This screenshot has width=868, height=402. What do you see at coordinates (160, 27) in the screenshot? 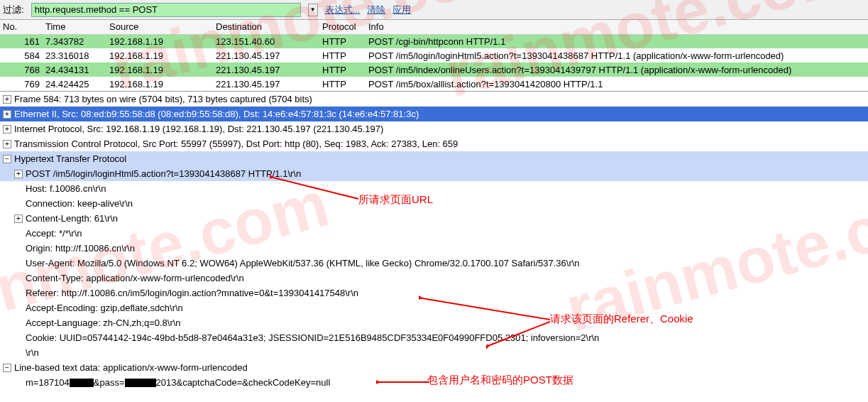
I see `col-source: Source` at bounding box center [160, 27].